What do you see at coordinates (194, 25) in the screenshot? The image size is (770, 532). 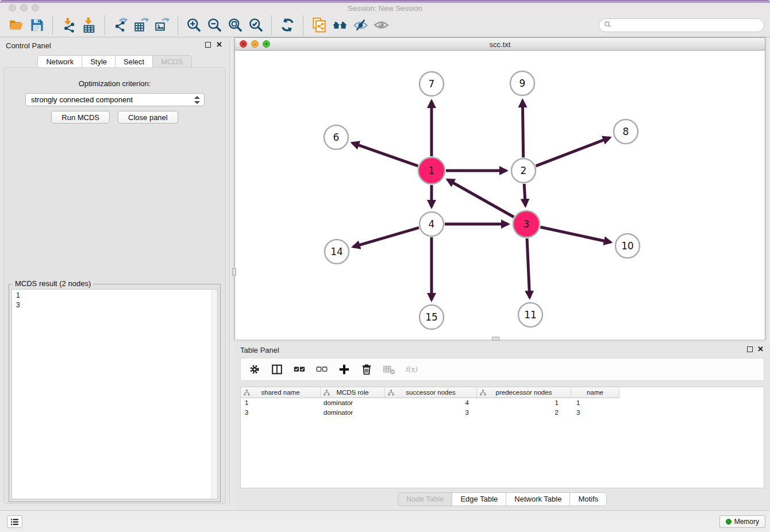 I see `zoom-in-icon` at bounding box center [194, 25].